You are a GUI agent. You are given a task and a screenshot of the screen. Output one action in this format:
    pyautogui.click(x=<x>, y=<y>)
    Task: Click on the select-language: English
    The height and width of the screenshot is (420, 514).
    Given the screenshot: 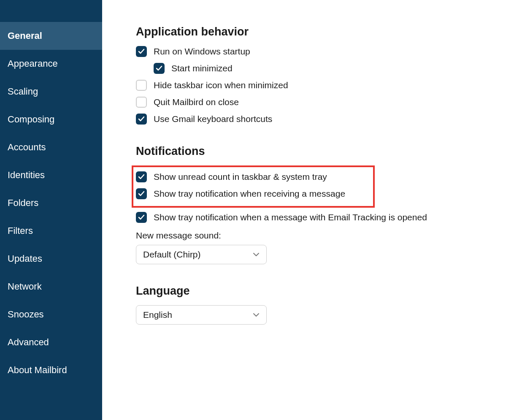 What is the action you would take?
    pyautogui.click(x=201, y=315)
    